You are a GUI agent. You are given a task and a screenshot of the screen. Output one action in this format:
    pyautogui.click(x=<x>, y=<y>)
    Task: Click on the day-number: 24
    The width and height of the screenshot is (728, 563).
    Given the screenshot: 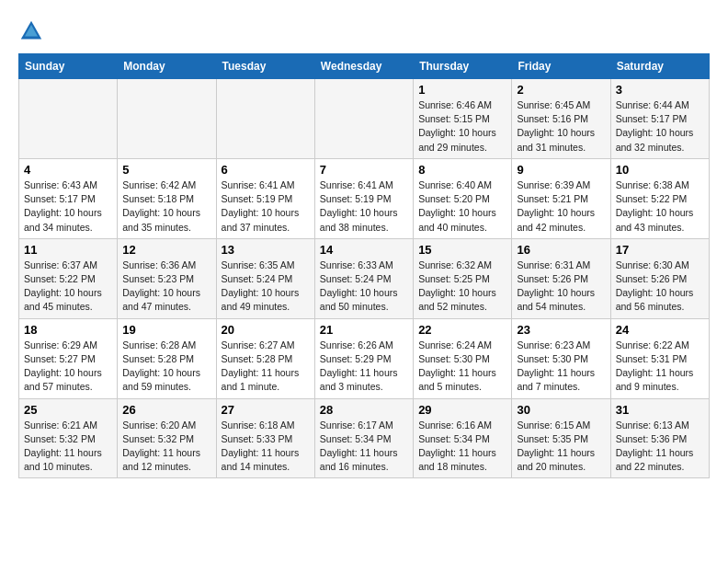 What is the action you would take?
    pyautogui.click(x=660, y=329)
    